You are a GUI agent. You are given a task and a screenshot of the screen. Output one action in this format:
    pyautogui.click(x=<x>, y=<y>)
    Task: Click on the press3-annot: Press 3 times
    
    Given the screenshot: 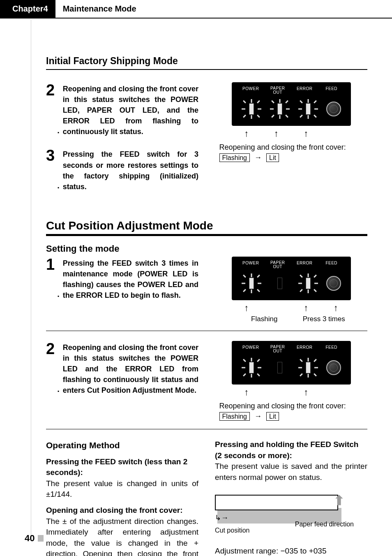 What is the action you would take?
    pyautogui.click(x=324, y=319)
    